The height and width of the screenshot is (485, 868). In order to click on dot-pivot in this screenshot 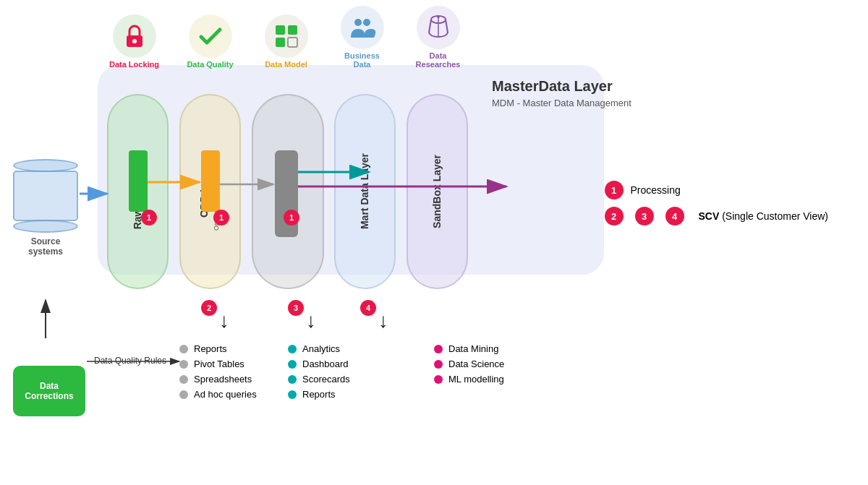, I will do `click(184, 364)`.